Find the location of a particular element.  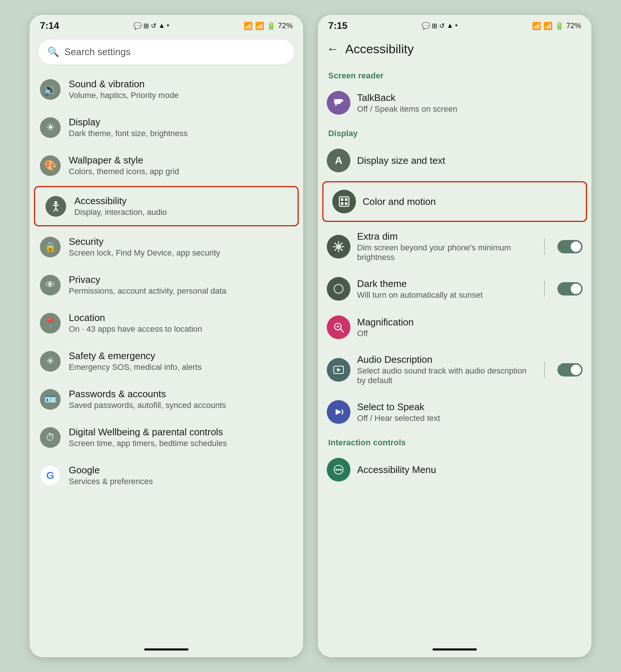

sound-sub: Volume, haptics, Priority mode is located at coordinates (123, 95).